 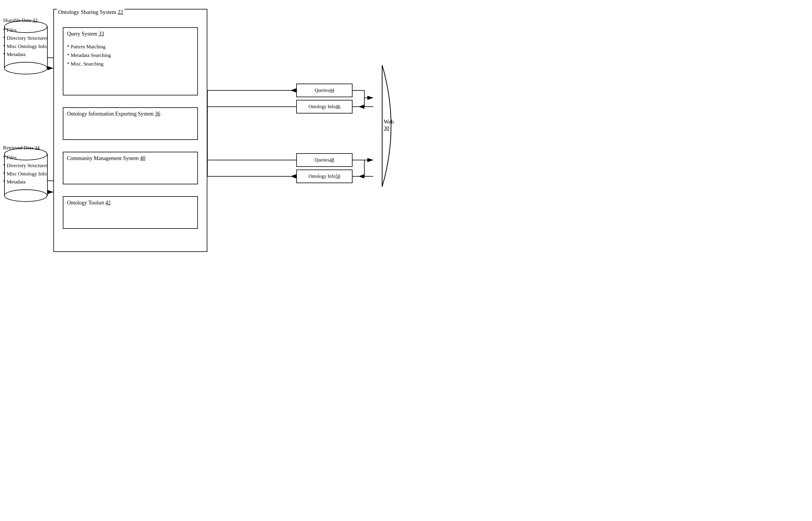 What do you see at coordinates (114, 114) in the screenshot?
I see `ontology-export-title: Ontology Information Exporting System 36` at bounding box center [114, 114].